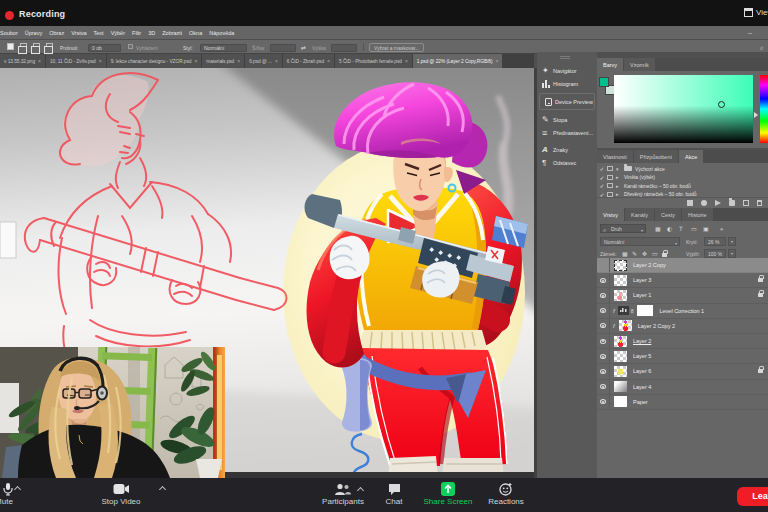 Image resolution: width=768 pixels, height=512 pixels. Describe the element at coordinates (682, 402) in the screenshot. I see `layer-row: f 8 Paper` at that location.